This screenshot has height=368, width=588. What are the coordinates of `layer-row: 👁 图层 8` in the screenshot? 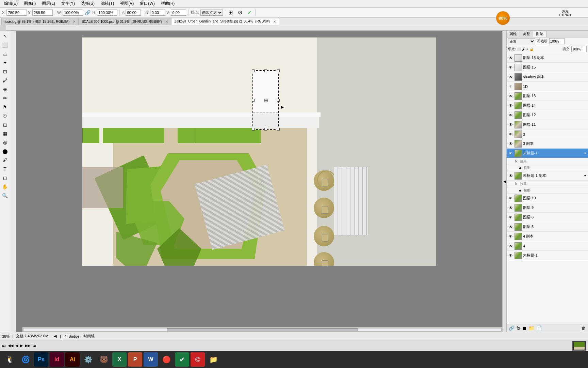 It's located at (547, 217).